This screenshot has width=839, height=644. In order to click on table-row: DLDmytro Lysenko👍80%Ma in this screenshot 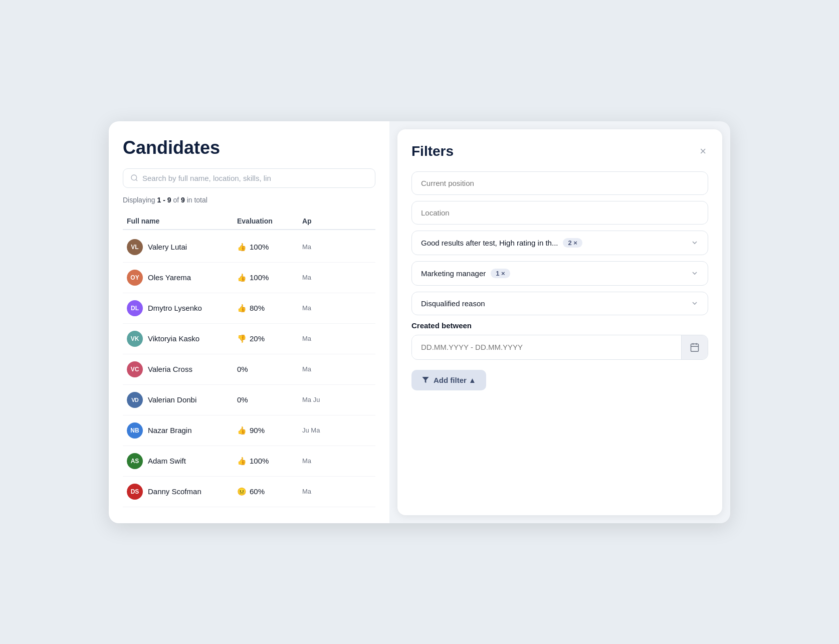, I will do `click(249, 309)`.